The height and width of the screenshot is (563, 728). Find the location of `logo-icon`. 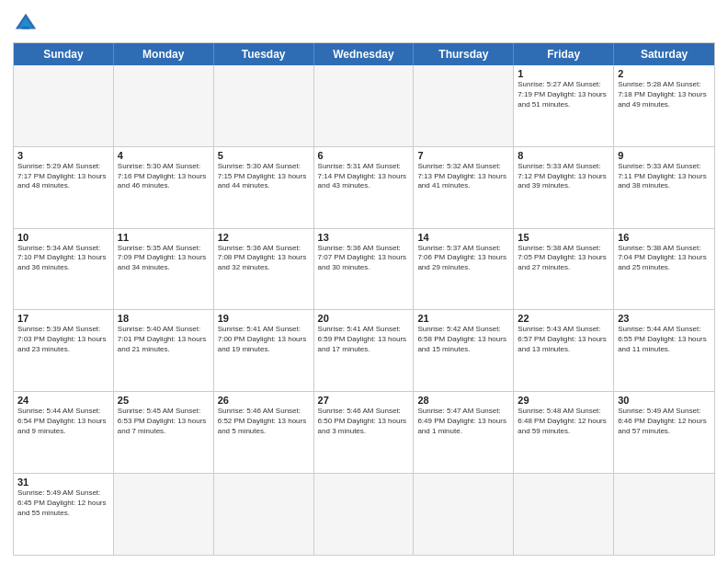

logo-icon is located at coordinates (26, 24).